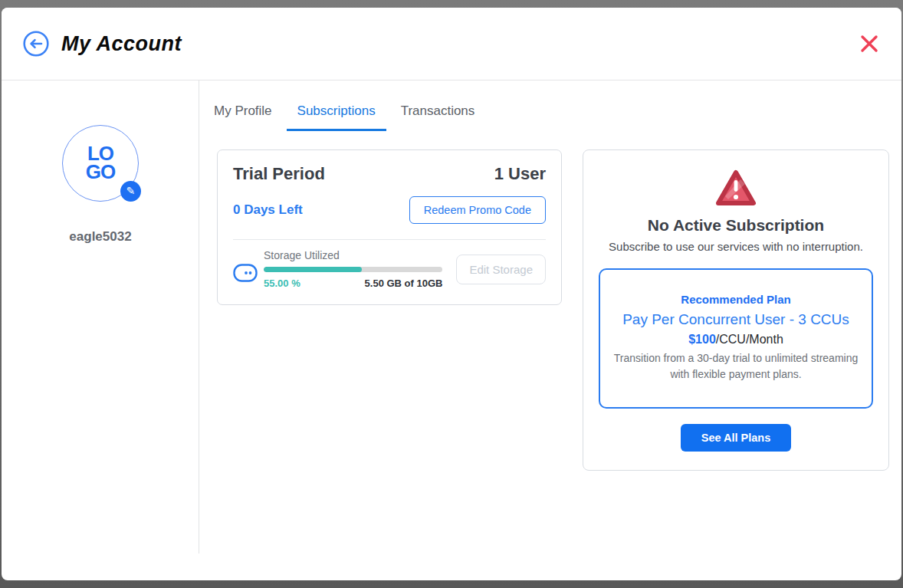 This screenshot has height=588, width=903. Describe the element at coordinates (36, 44) in the screenshot. I see `back-arrow-icon` at that location.